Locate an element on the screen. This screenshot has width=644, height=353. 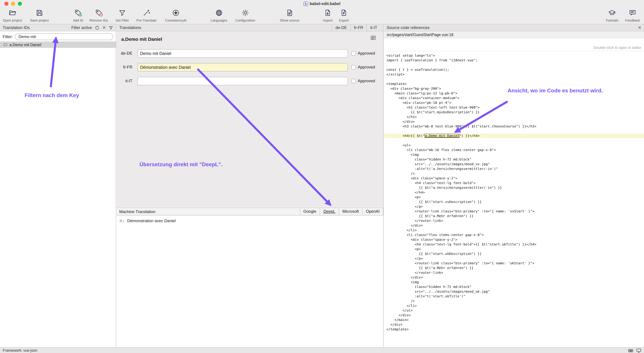
toolbar-label: Pre-Translate is located at coordinates (146, 21).